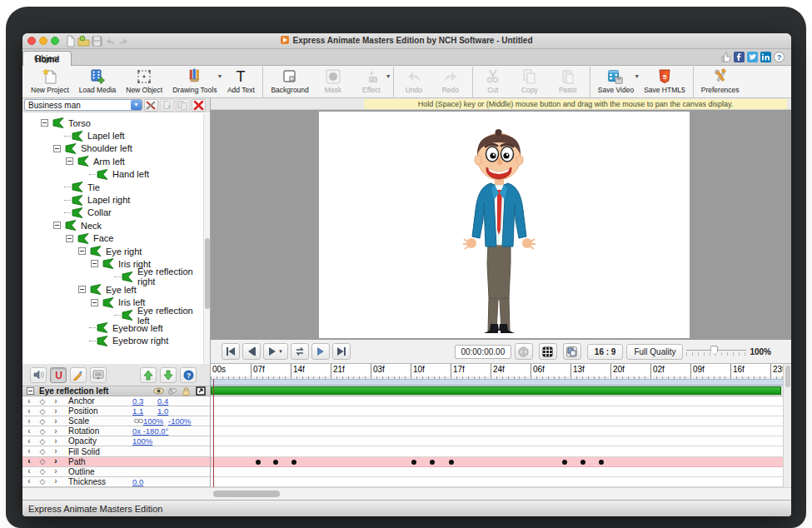 The height and width of the screenshot is (528, 812). Describe the element at coordinates (202, 391) in the screenshot. I see `solo-frame-icon` at that location.